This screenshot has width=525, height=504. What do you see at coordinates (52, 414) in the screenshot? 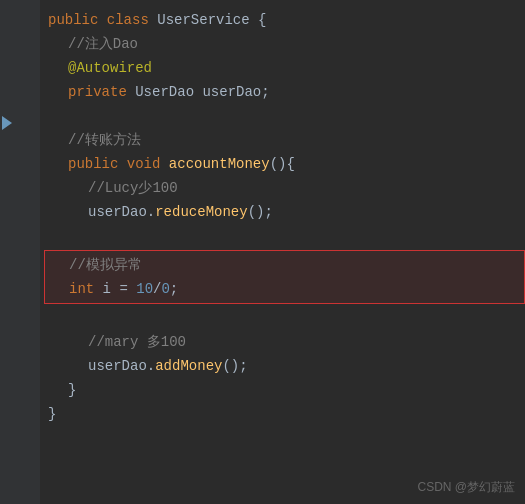
I see `brace-close2: }` at bounding box center [52, 414].